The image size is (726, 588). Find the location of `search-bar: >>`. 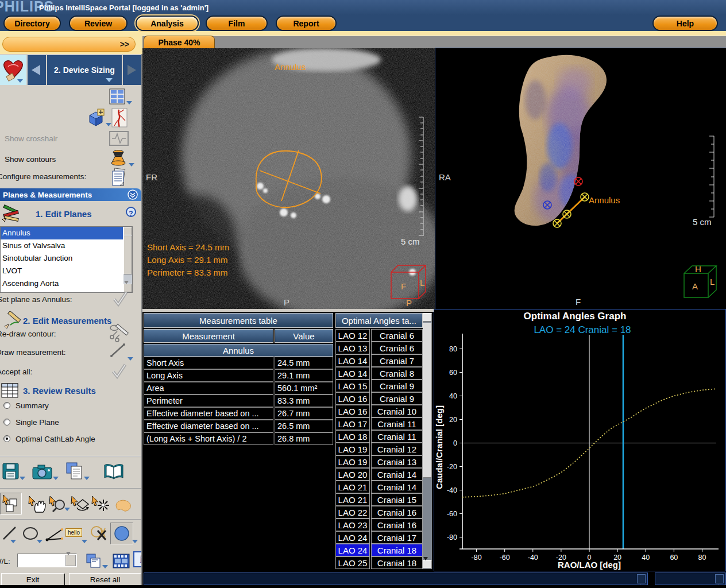

search-bar: >> is located at coordinates (69, 44).